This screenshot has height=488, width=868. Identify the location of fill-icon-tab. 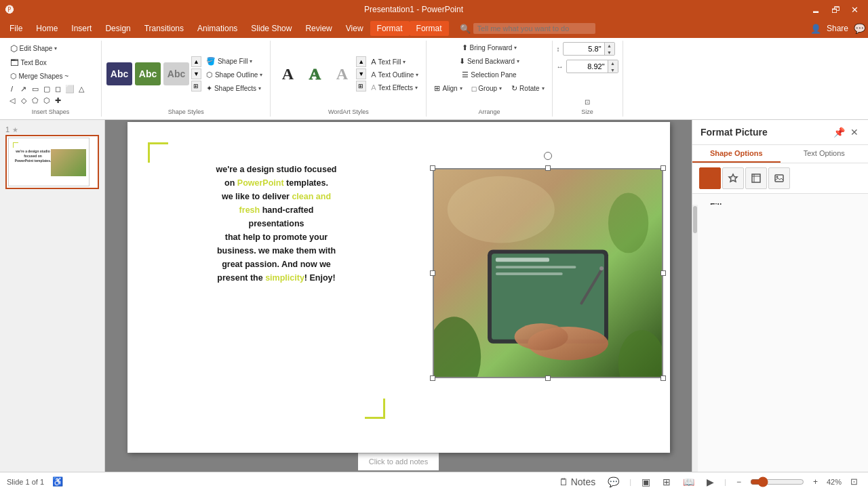
(710, 178).